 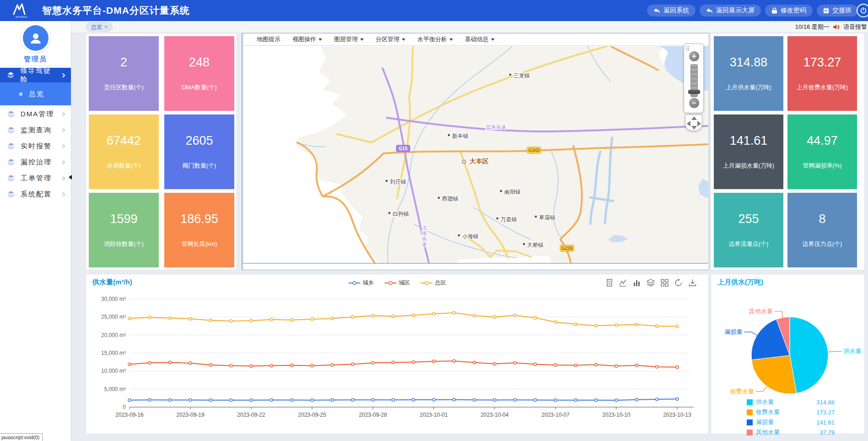 I want to click on pie-slice-收费水量, so click(x=774, y=375).